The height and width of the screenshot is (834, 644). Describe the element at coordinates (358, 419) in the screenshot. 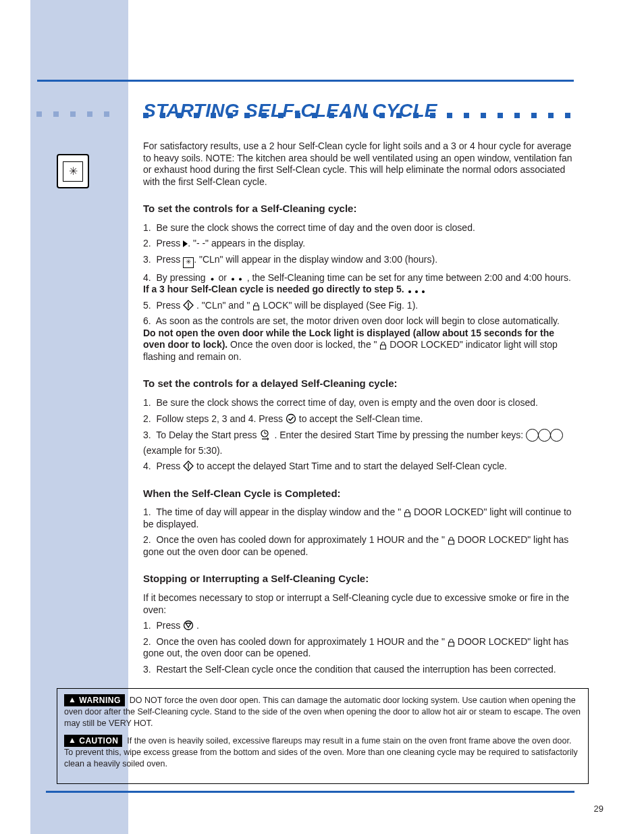

I see `step-2-2: 2. Follow steps 2, 3 and 4. Press to acc…` at that location.